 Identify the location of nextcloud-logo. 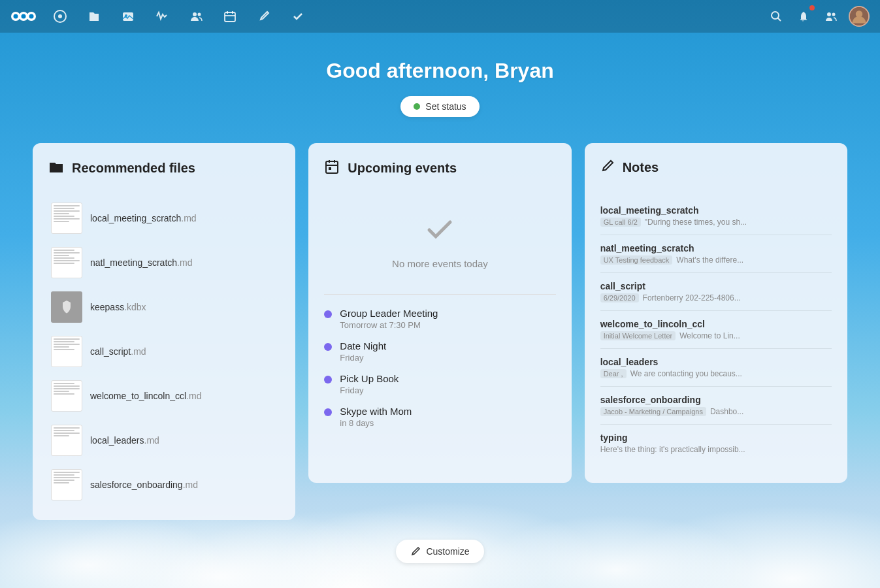
(24, 16).